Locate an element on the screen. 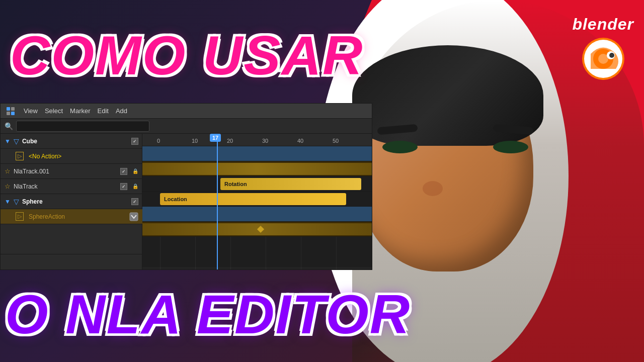 The image size is (644, 362). timeline-area: 0 10 20 30 40 50 17 is located at coordinates (257, 202).